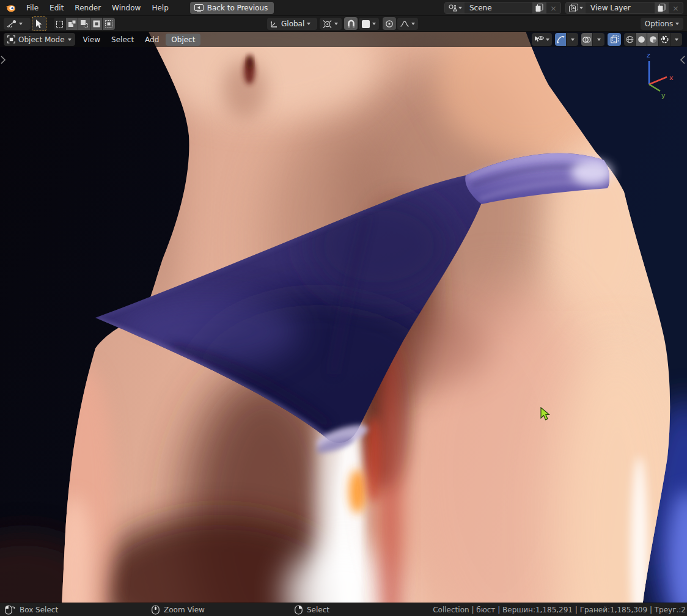 This screenshot has width=687, height=616. I want to click on mouse-left-drag-icon, so click(10, 610).